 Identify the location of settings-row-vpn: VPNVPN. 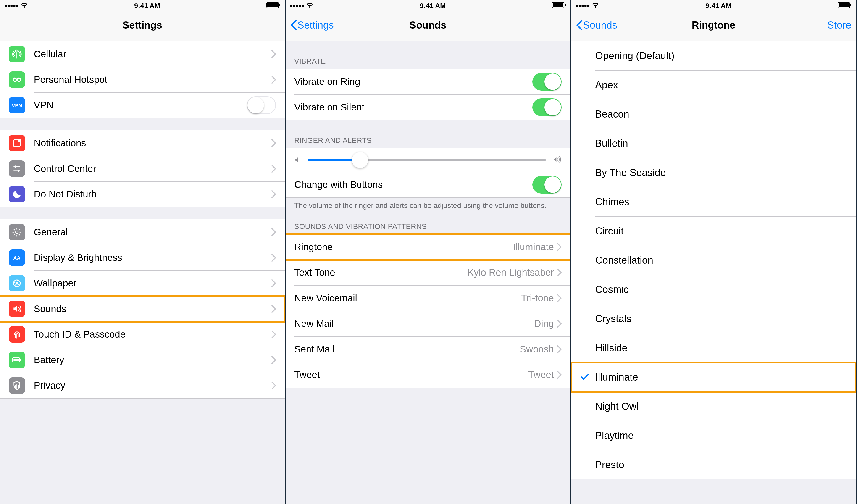
(142, 105).